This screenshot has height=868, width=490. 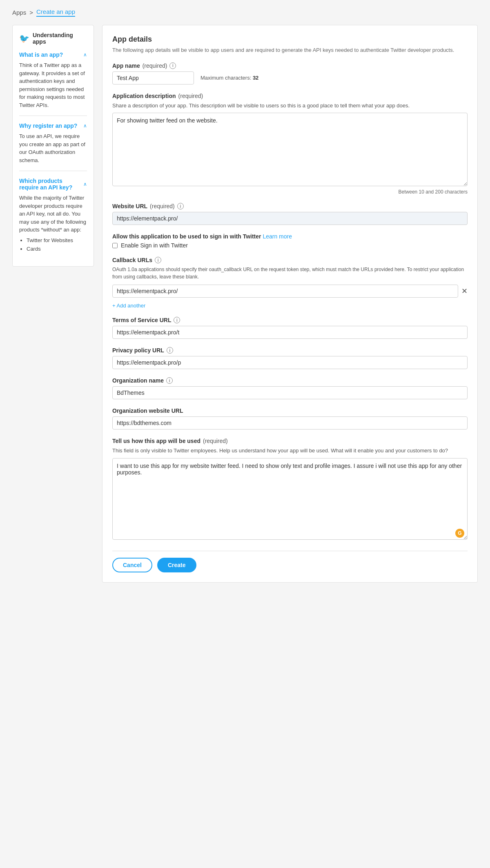 What do you see at coordinates (290, 363) in the screenshot?
I see `privacy-url-input` at bounding box center [290, 363].